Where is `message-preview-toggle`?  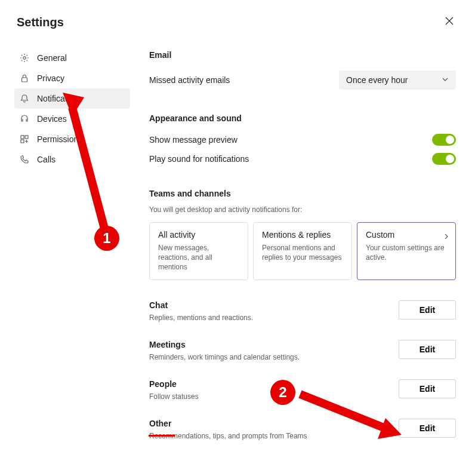 message-preview-toggle is located at coordinates (444, 140).